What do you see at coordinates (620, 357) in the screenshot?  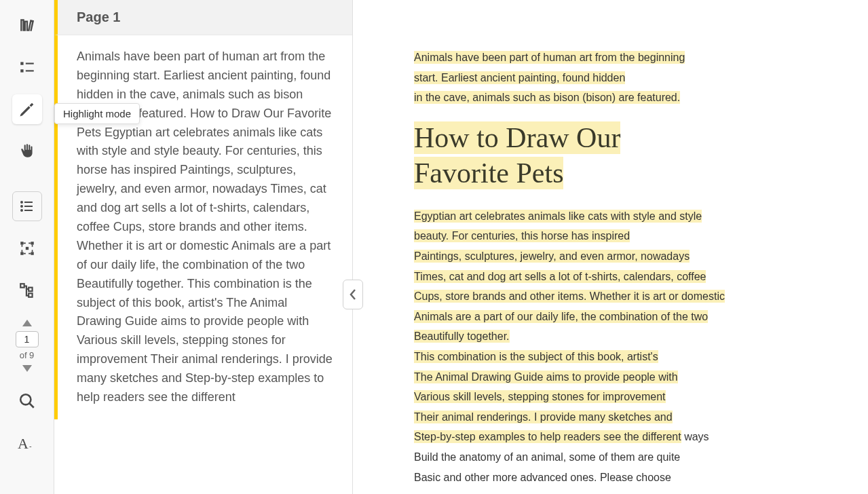 I see `doc-line: This combination is the subject of this …` at bounding box center [620, 357].